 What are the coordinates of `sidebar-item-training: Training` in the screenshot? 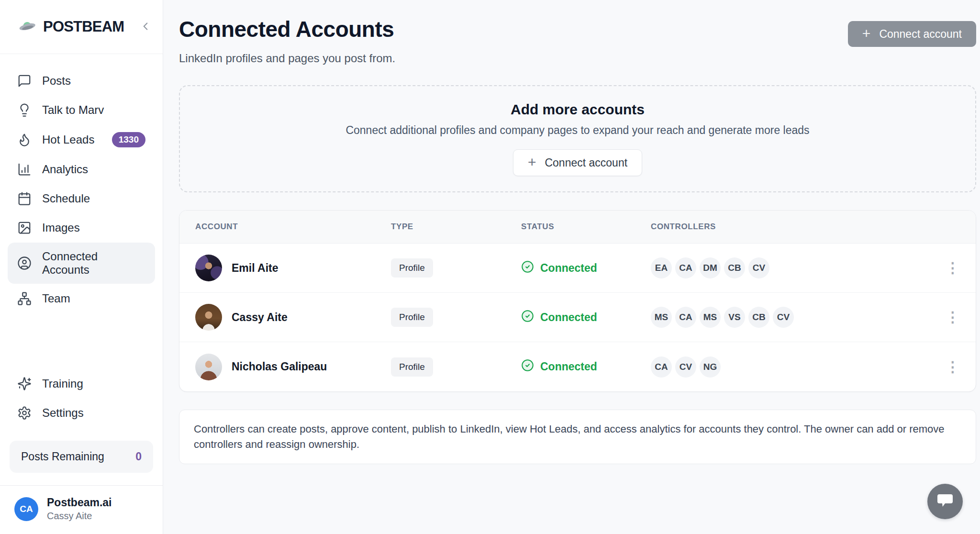 It's located at (81, 384).